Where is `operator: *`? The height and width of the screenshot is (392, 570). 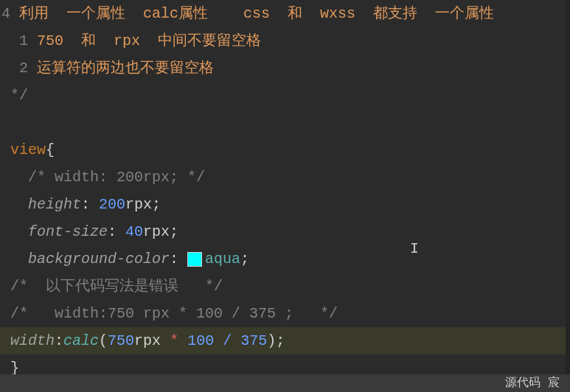 operator: * is located at coordinates (174, 341).